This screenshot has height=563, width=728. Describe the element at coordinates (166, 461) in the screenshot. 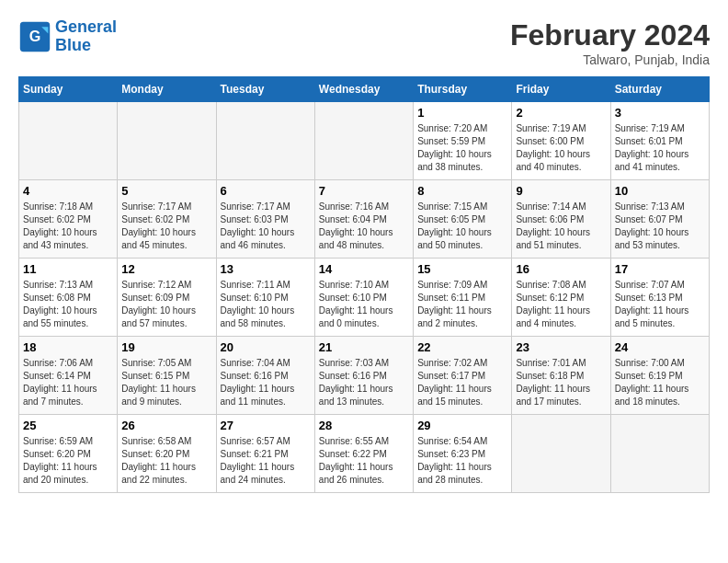

I see `day-info: Sunrise: 6:58 AM Sunset: 6:20 PM Dayligh…` at that location.